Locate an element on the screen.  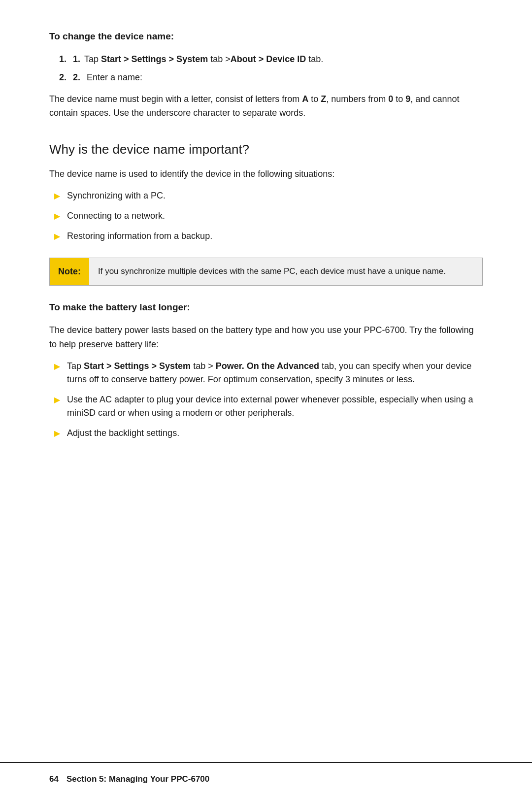
battery-body: The device battery power lasts based on … is located at coordinates (266, 337).